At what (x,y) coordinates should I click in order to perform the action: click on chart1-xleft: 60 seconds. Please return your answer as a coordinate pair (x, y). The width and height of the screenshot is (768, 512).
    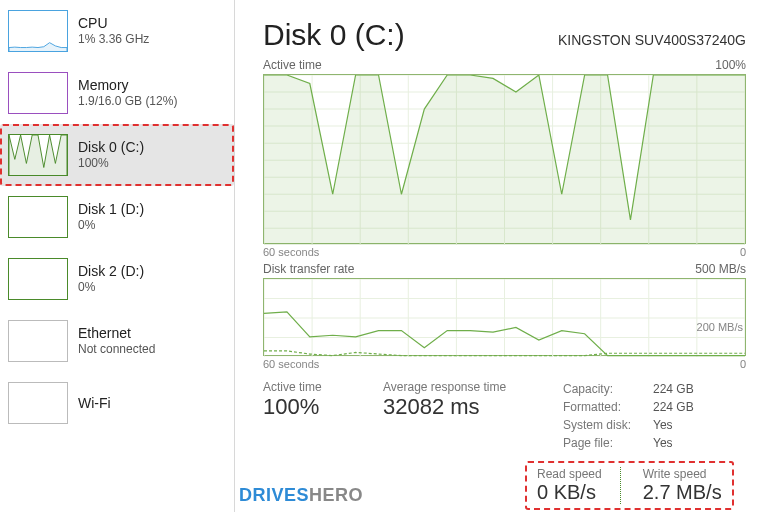
    Looking at the image, I should click on (291, 252).